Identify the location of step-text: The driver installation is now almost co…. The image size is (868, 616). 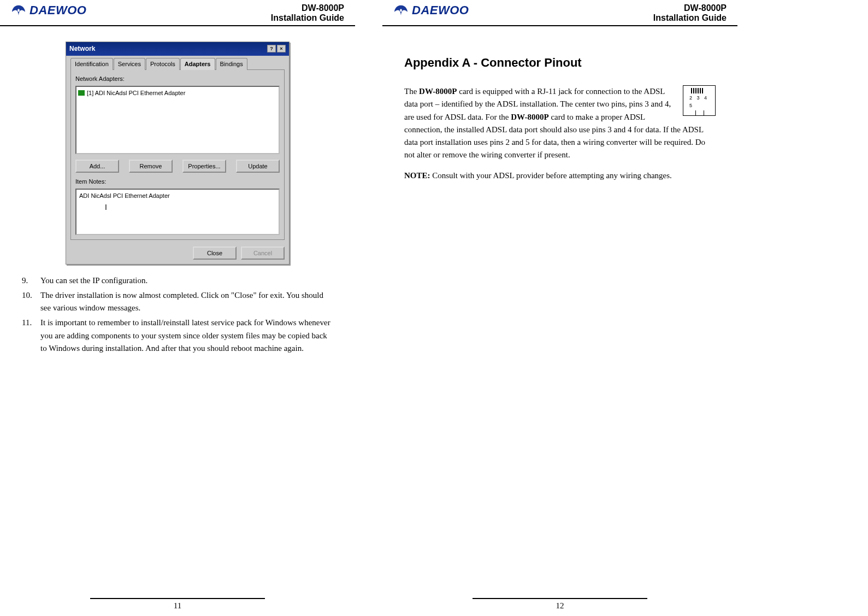
(187, 302).